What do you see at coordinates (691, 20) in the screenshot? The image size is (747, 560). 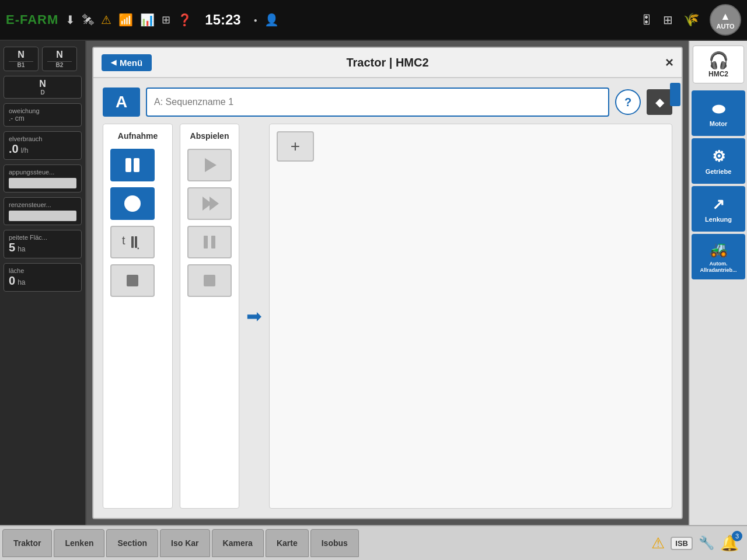 I see `crop-icon: 🌾` at bounding box center [691, 20].